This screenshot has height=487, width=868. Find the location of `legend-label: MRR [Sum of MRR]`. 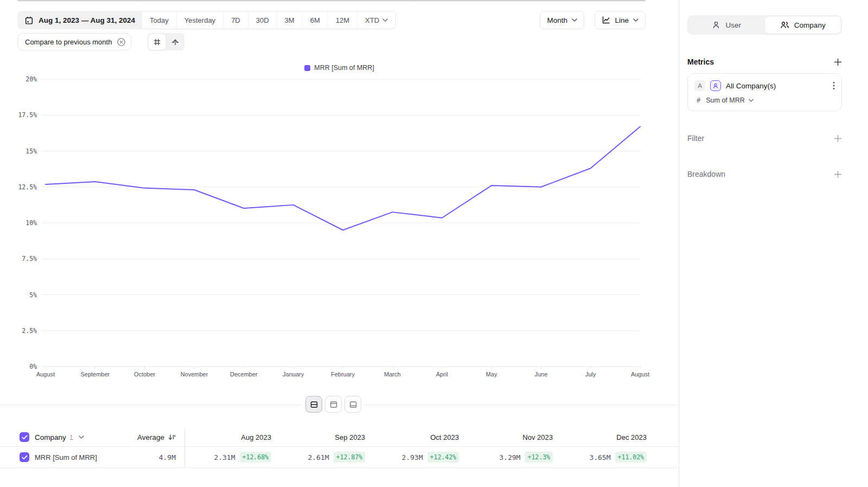

legend-label: MRR [Sum of MRR] is located at coordinates (344, 68).